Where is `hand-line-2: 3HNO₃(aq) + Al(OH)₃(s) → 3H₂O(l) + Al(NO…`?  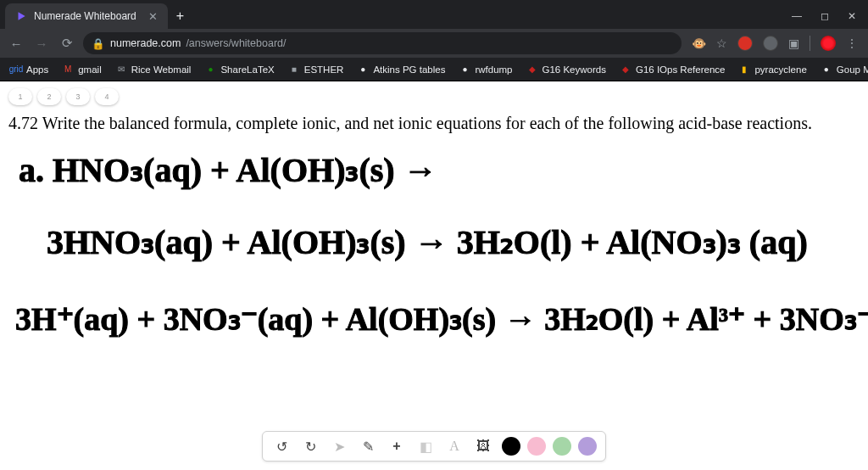
hand-line-2: 3HNO₃(aq) + Al(OH)₃(s) → 3H₂O(l) + Al(NO… is located at coordinates (427, 243).